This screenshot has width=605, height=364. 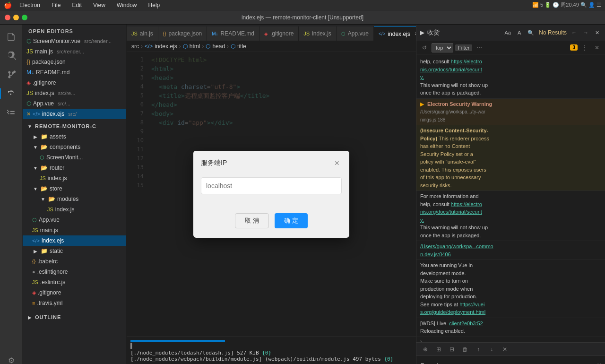 What do you see at coordinates (425, 349) in the screenshot?
I see `bottom-btn-1: ⊕` at bounding box center [425, 349].